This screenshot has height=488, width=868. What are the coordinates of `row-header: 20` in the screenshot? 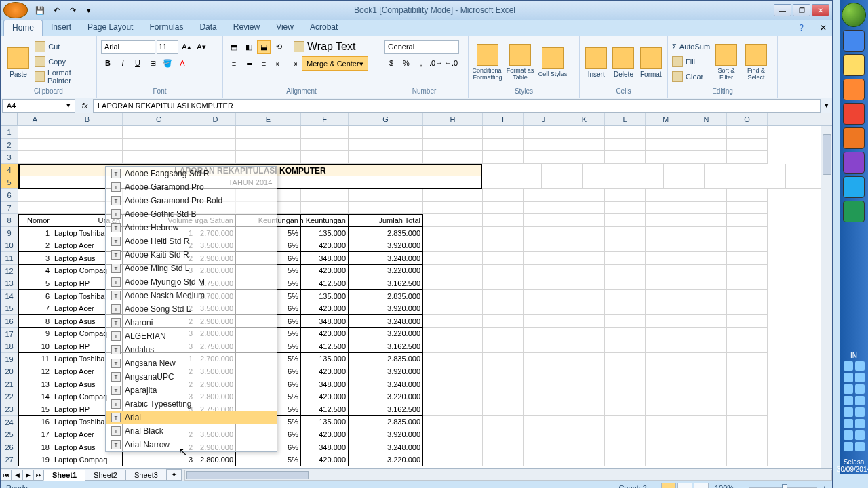 It's located at (9, 371).